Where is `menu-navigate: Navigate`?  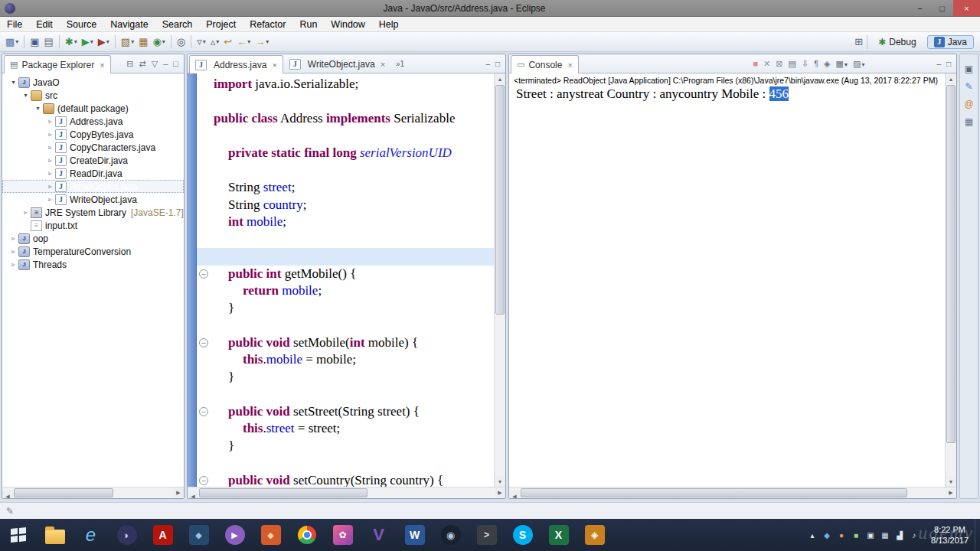
menu-navigate: Navigate is located at coordinates (129, 24).